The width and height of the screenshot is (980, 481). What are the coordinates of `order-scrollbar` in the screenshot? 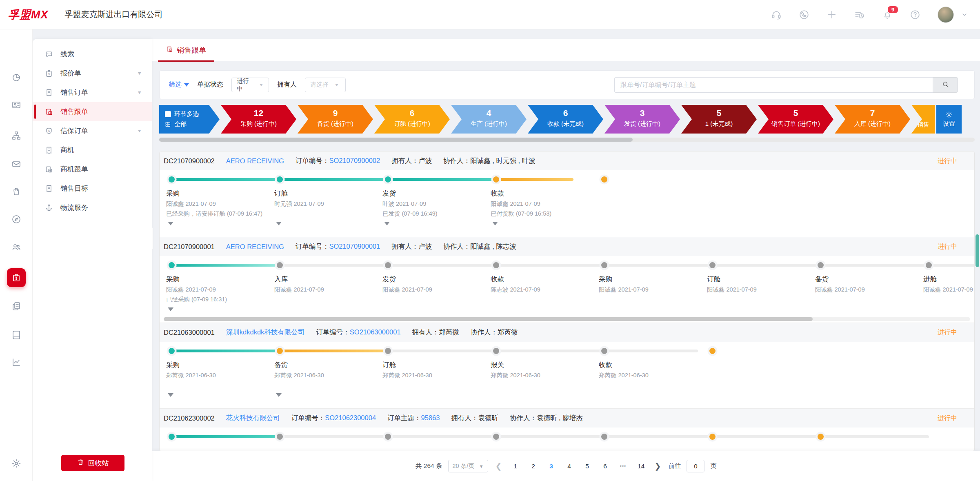 It's located at (567, 319).